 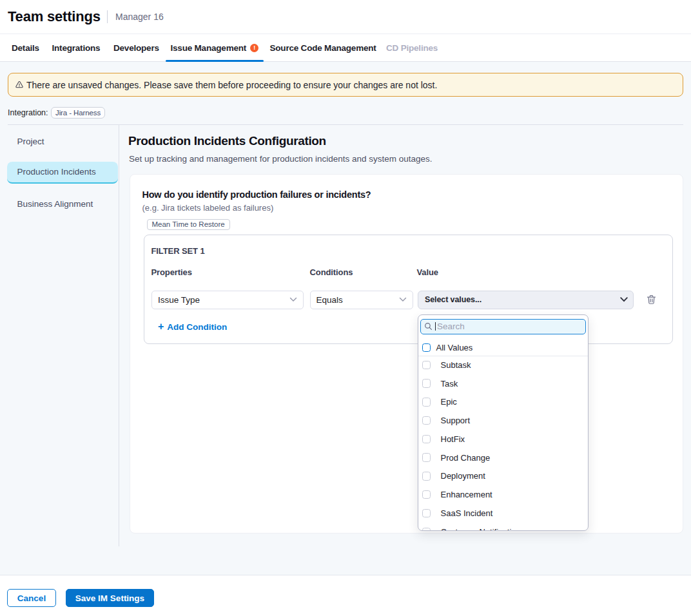 What do you see at coordinates (26, 48) in the screenshot?
I see `tab-details: Details` at bounding box center [26, 48].